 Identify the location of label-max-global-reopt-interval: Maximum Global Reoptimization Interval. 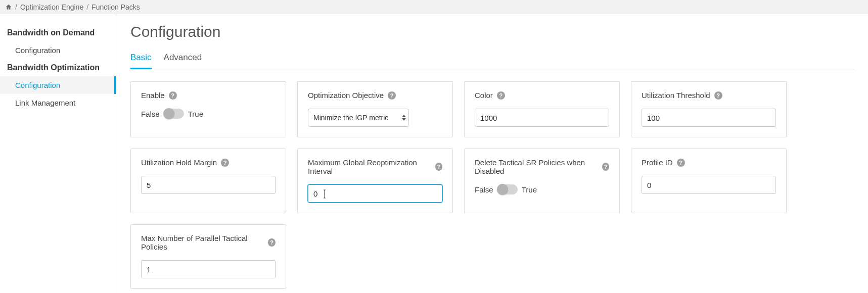
(370, 167).